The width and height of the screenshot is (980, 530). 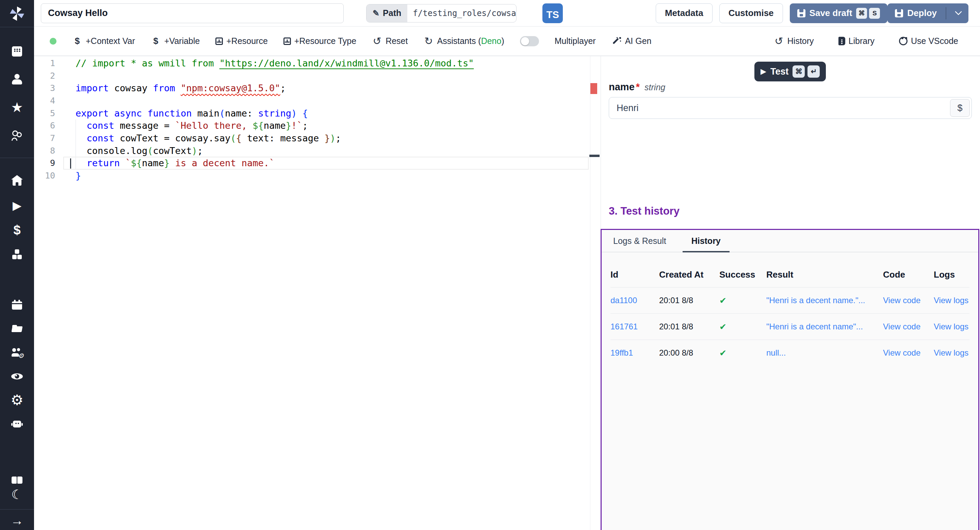 What do you see at coordinates (877, 41) in the screenshot?
I see `toolbar-right: History Library Use VScode` at bounding box center [877, 41].